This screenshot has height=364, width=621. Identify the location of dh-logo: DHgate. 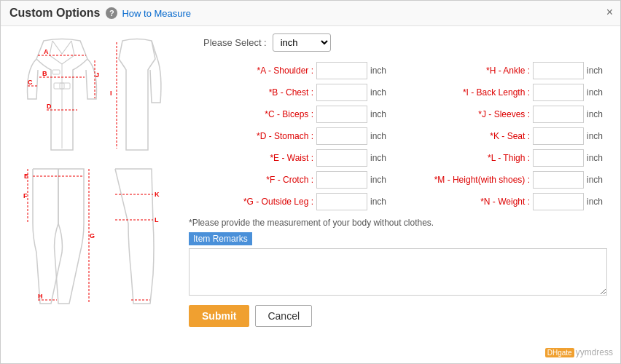
(560, 352).